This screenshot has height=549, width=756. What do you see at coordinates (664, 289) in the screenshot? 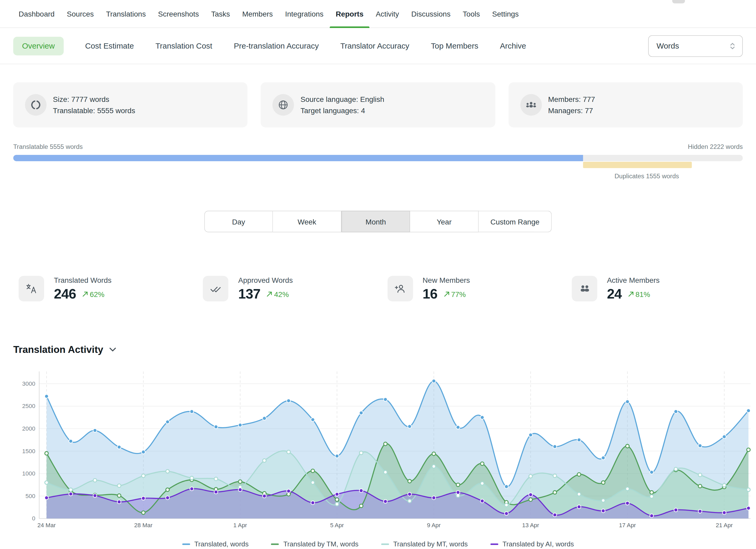
I see `stat-active-members: Active Members 24 81%` at bounding box center [664, 289].